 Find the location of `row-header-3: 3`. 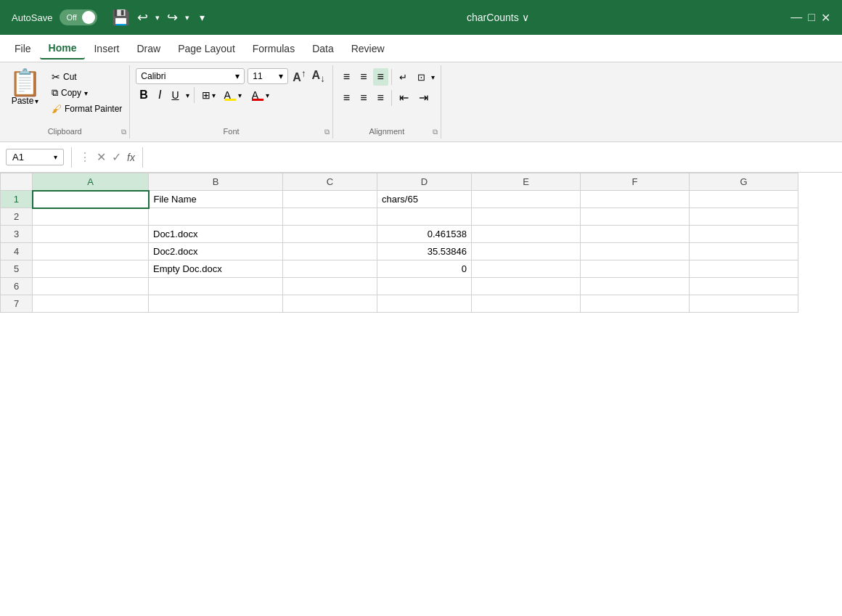

row-header-3: 3 is located at coordinates (17, 234).